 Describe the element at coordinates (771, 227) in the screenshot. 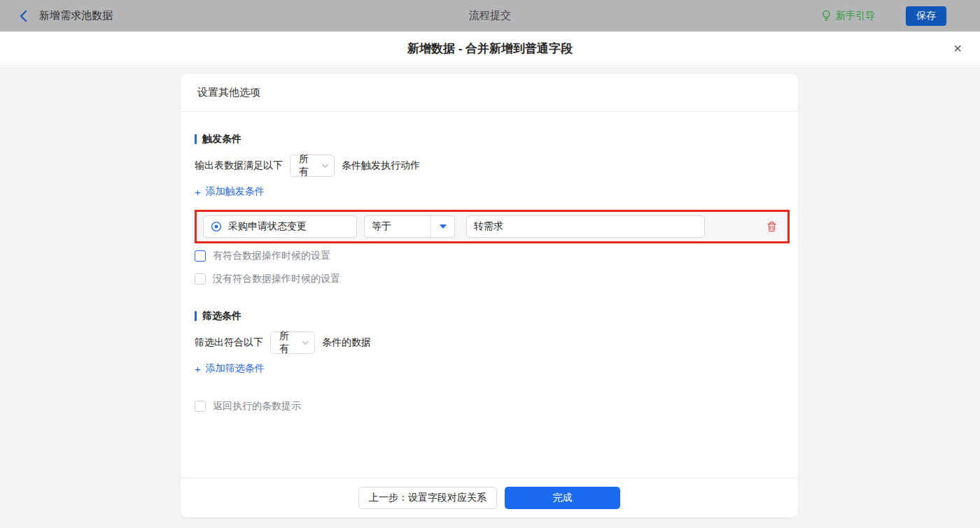

I see `delete-condition-button` at that location.